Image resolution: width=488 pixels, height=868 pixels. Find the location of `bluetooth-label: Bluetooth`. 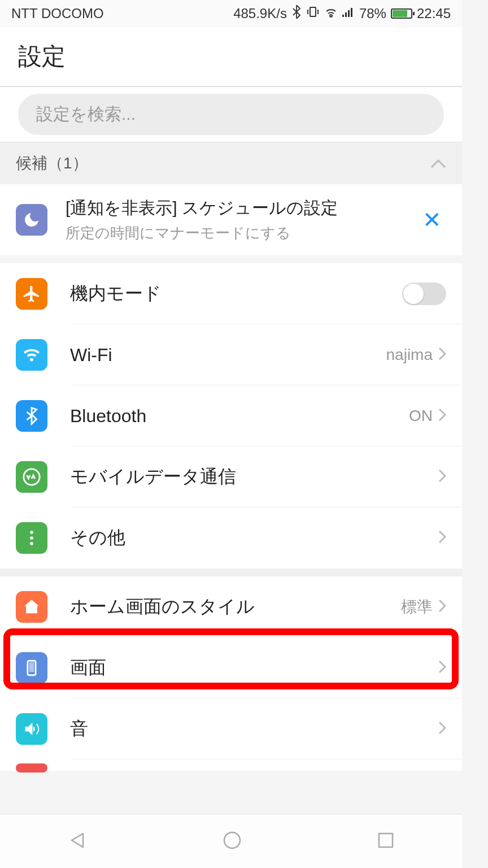

bluetooth-label: Bluetooth is located at coordinates (239, 416).